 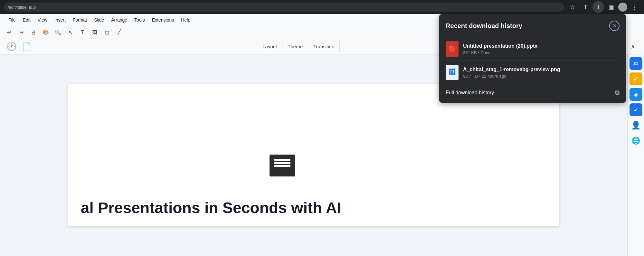 What do you see at coordinates (541, 73) in the screenshot?
I see `download-item-png-info: A_chital_stag_1-removebg-preview.png 93.…` at bounding box center [541, 73].